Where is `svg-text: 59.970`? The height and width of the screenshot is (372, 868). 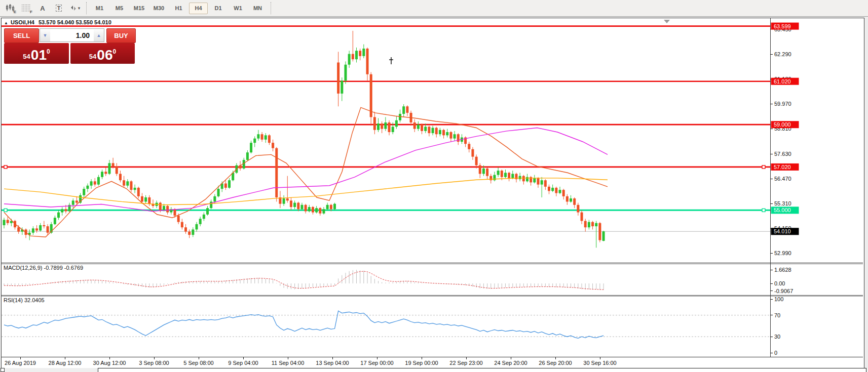
svg-text: 59.970 is located at coordinates (783, 104).